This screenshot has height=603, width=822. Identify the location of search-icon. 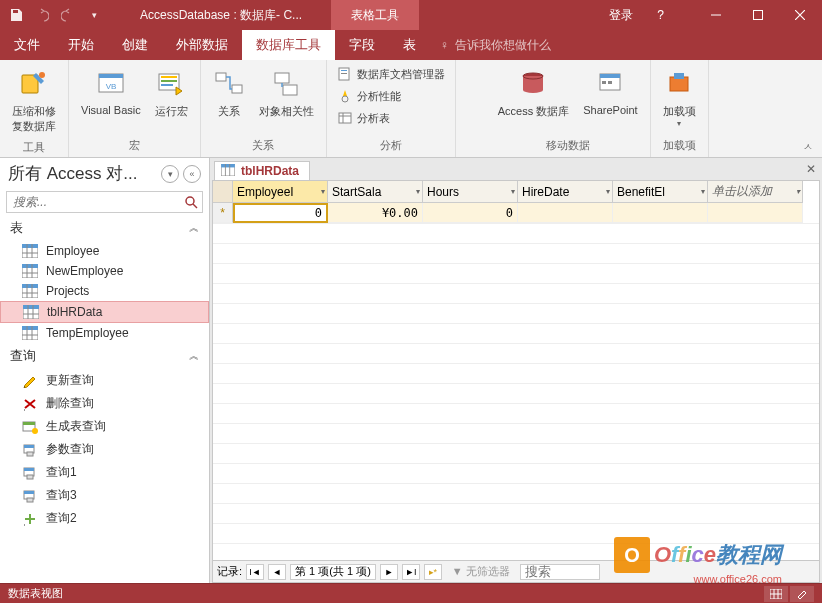
(191, 202).